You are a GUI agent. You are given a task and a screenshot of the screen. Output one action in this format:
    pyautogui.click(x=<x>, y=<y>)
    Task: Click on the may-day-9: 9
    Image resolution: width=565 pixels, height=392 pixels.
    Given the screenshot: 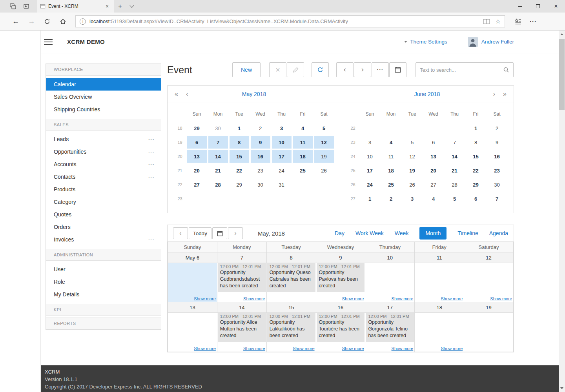 What is the action you would take?
    pyautogui.click(x=261, y=142)
    